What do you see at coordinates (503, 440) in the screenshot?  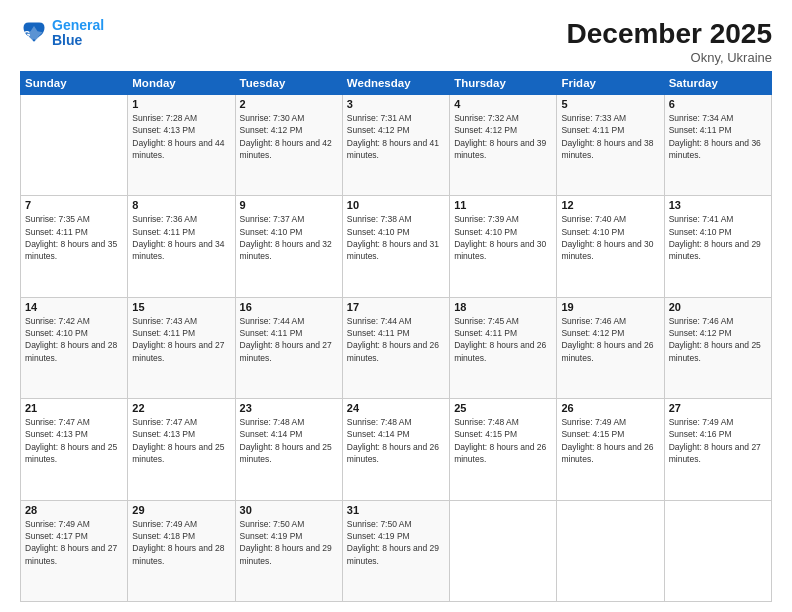 I see `day-info: Sunrise: 7:48 AMSunset: 4:15 PMDaylight:…` at bounding box center [503, 440].